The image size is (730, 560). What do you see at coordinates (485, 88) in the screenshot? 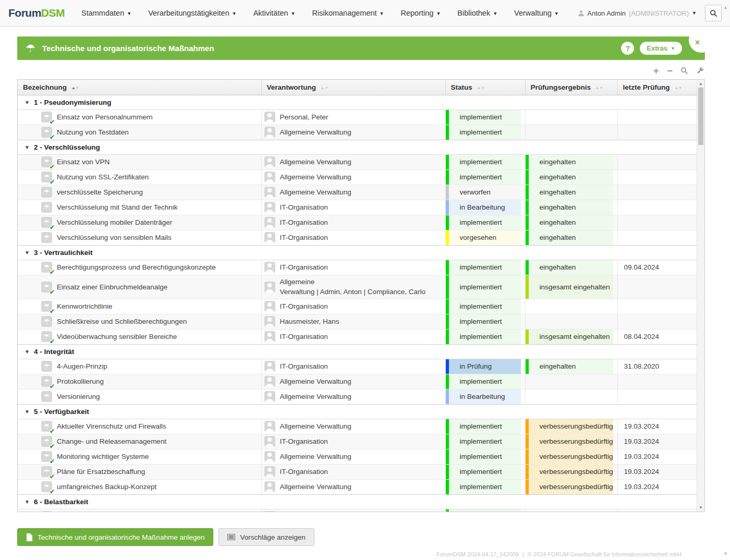
I see `column-header-status: Status▲▼` at bounding box center [485, 88].